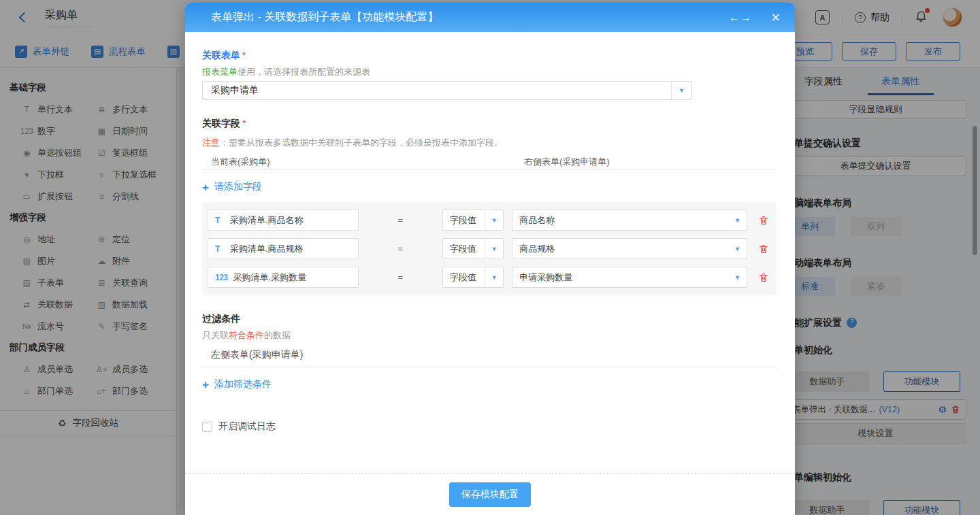  What do you see at coordinates (489, 335) in the screenshot?
I see `filter-hint: 只关联符合条件的数据` at bounding box center [489, 335].